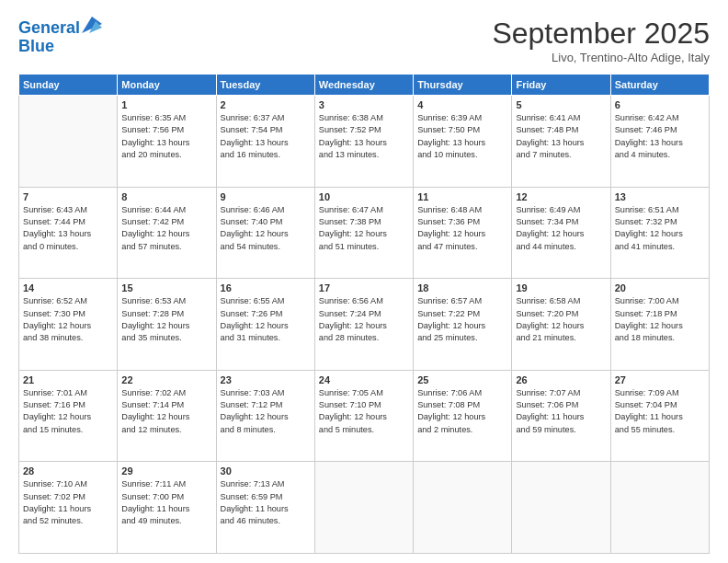  Describe the element at coordinates (61, 37) in the screenshot. I see `logo: General Blue` at that location.